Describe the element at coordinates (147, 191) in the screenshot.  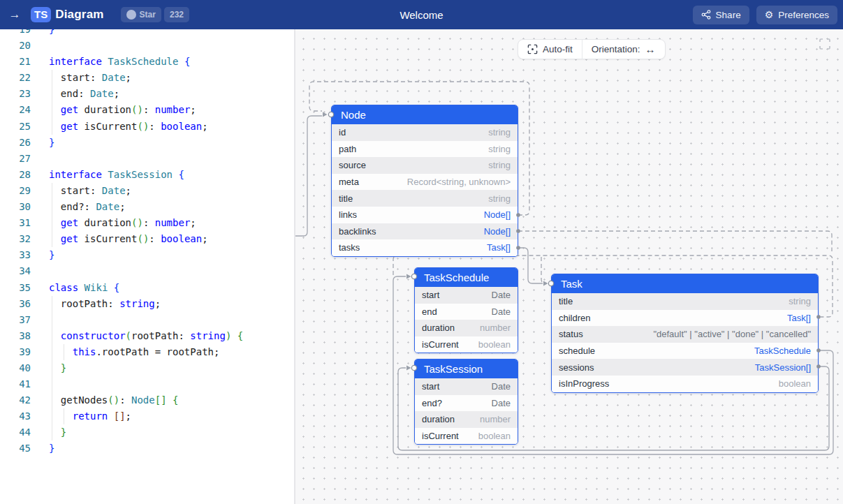
I see `code-line-29: 29 start: Date;` at that location.